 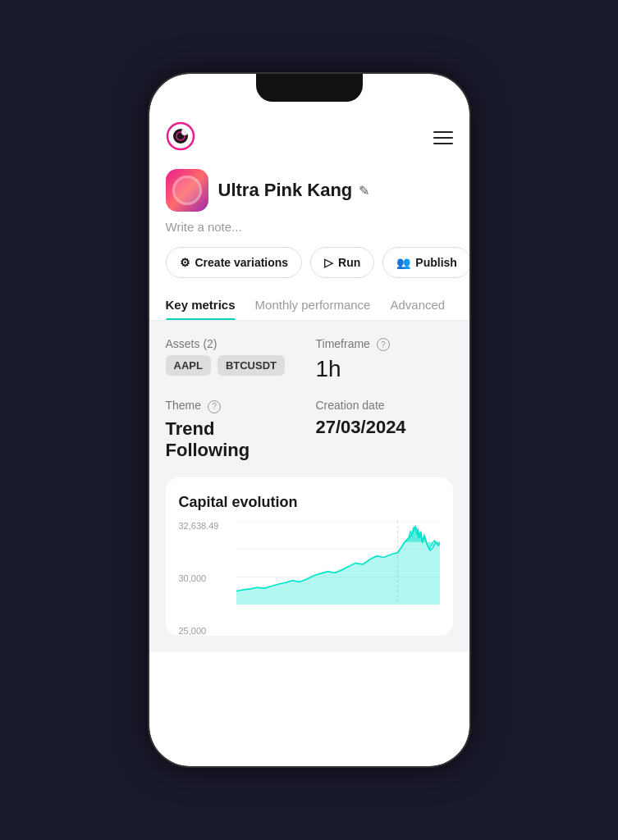 What do you see at coordinates (235, 262) in the screenshot?
I see `create-variations-button: ⚙ Create variations` at bounding box center [235, 262].